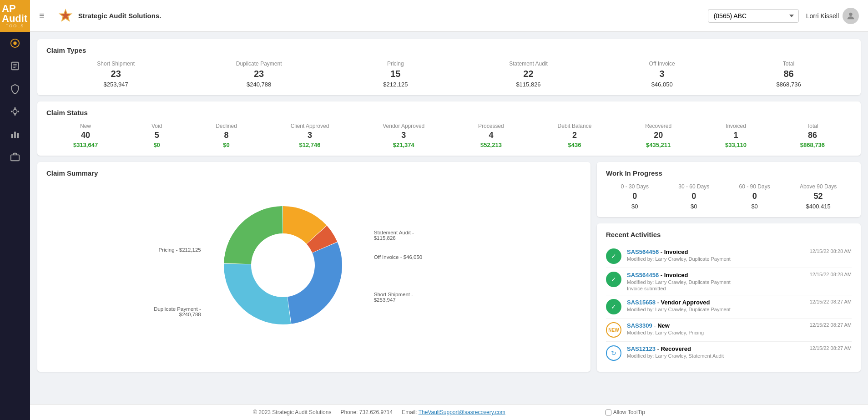  Describe the element at coordinates (367, 412) in the screenshot. I see `footer-phone: Phone: 732.626.9714` at that location.